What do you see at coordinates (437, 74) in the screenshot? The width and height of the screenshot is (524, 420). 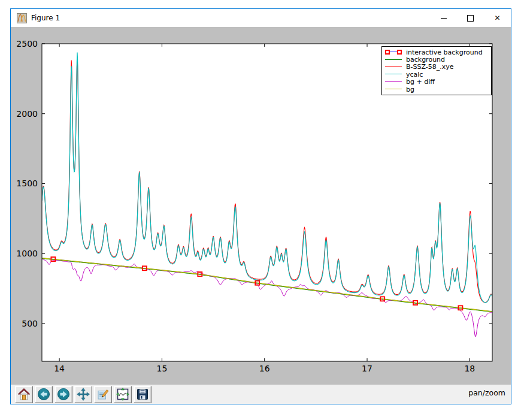 I see `legend-entry: ycalc` at bounding box center [437, 74].